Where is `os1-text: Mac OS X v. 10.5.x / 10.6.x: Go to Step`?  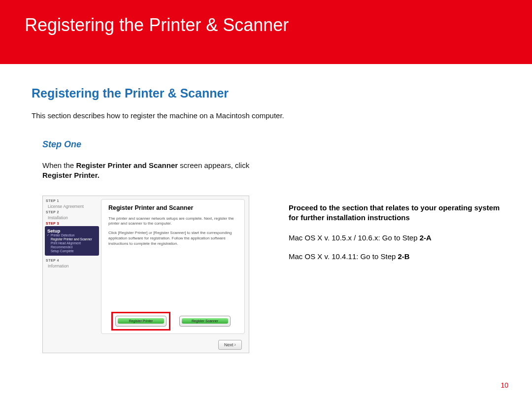
os1-text: Mac OS X v. 10.5.x / 10.6.x: Go to Step is located at coordinates (354, 237).